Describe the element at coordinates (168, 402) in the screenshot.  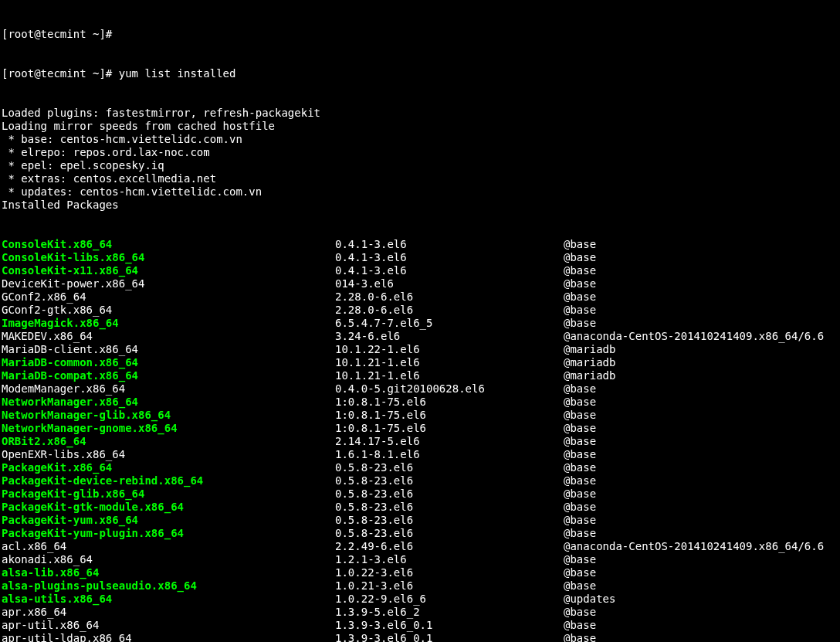
I see `package-name: NetworkManager.x86_64` at that location.